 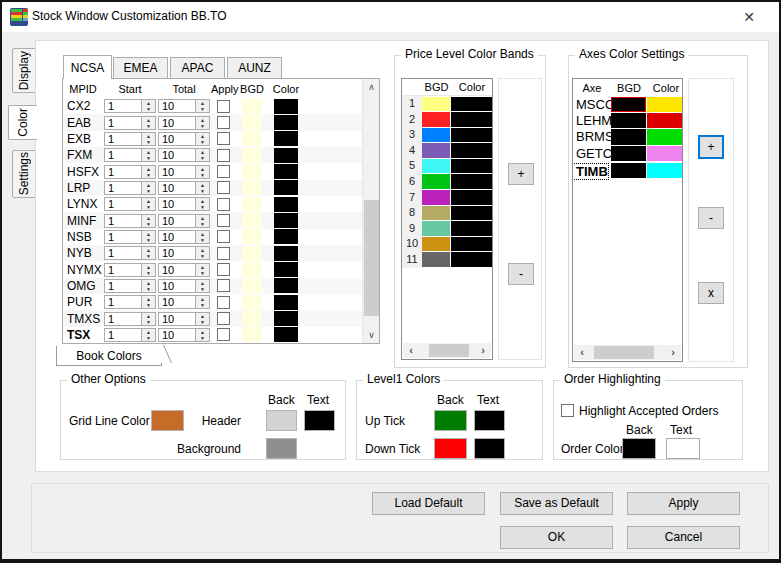 I want to click on up-tick-back-swatch, so click(x=450, y=420).